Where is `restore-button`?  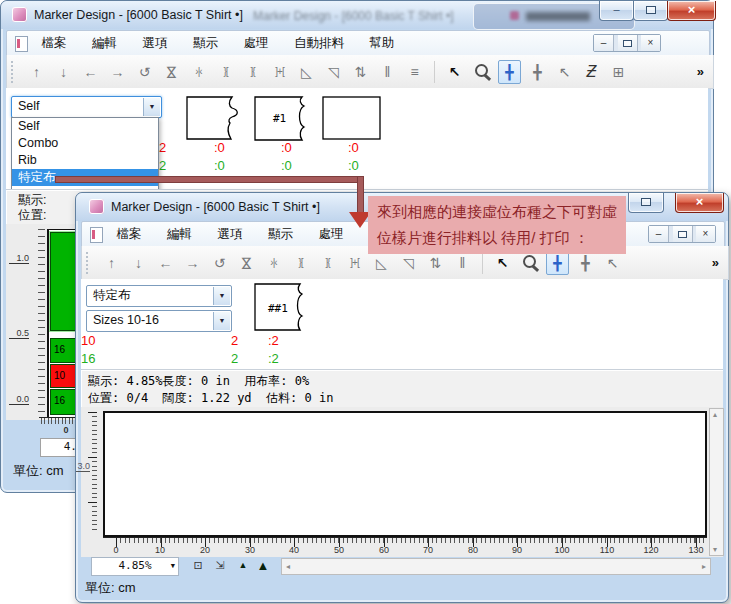
restore-button is located at coordinates (646, 203).